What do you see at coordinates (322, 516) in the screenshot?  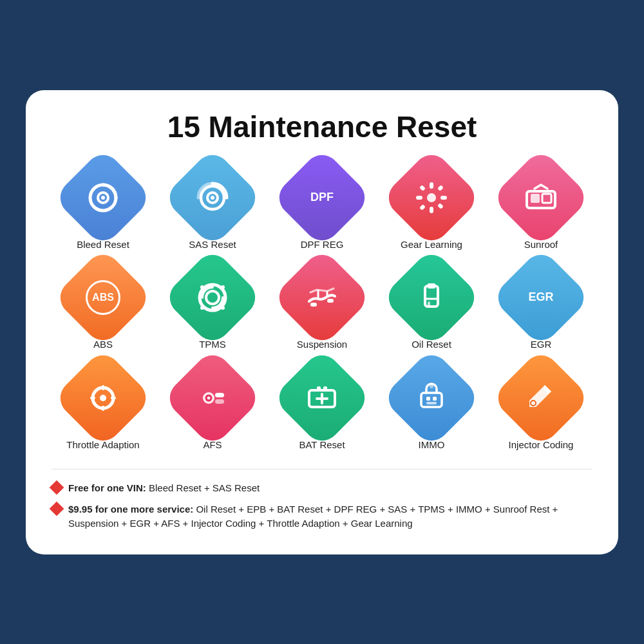 I see `info-row-2: $9.95 for one more service: Oil Reset + …` at bounding box center [322, 516].